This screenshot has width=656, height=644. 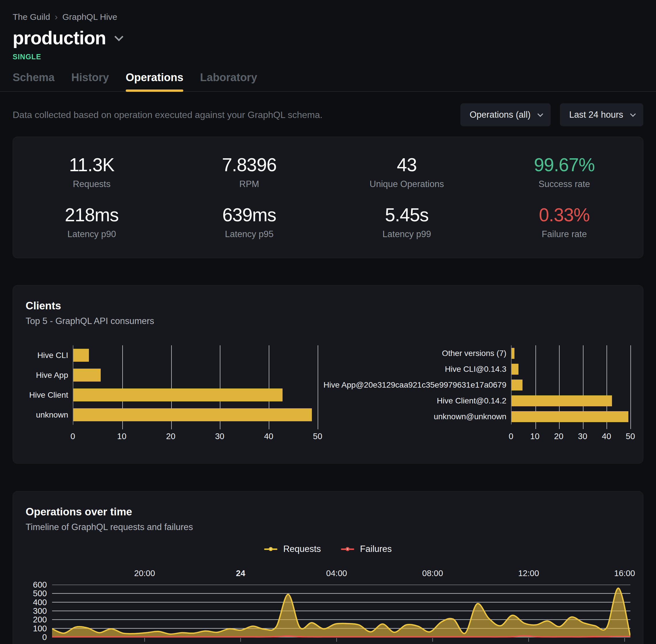 What do you see at coordinates (40, 594) in the screenshot?
I see `y-tick-label: 500` at bounding box center [40, 594].